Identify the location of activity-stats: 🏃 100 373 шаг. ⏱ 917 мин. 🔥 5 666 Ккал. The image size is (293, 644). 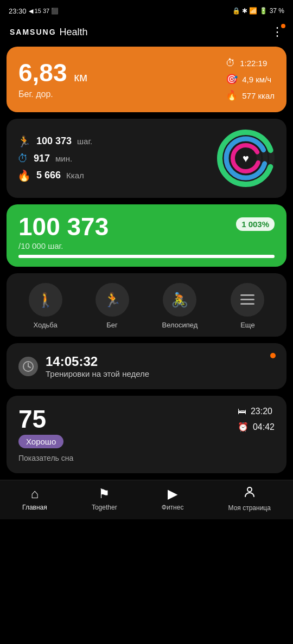
(55, 158).